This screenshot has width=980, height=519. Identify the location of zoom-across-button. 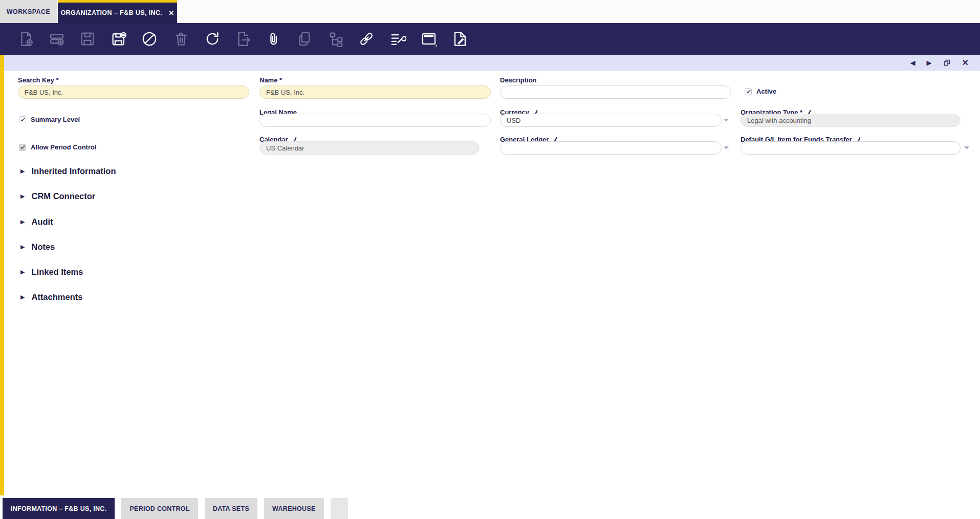
(366, 39).